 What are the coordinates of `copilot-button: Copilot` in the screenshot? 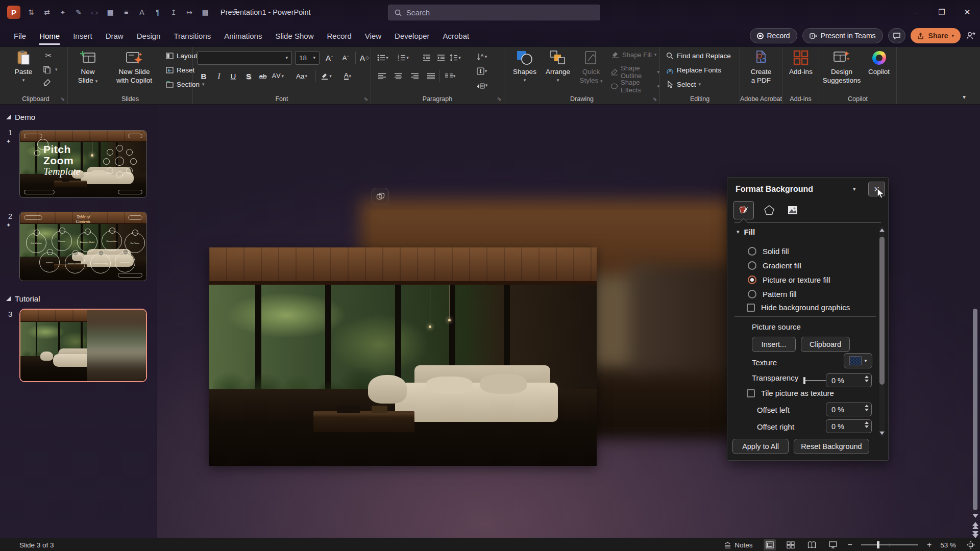 It's located at (879, 63).